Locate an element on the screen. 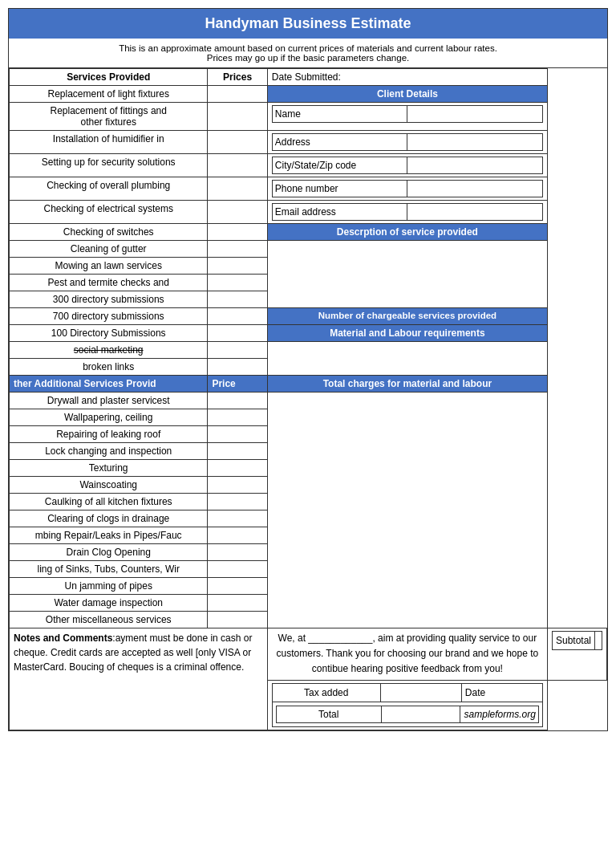 The image size is (616, 842). service-item: Clearing of clogs in drainage is located at coordinates (109, 519).